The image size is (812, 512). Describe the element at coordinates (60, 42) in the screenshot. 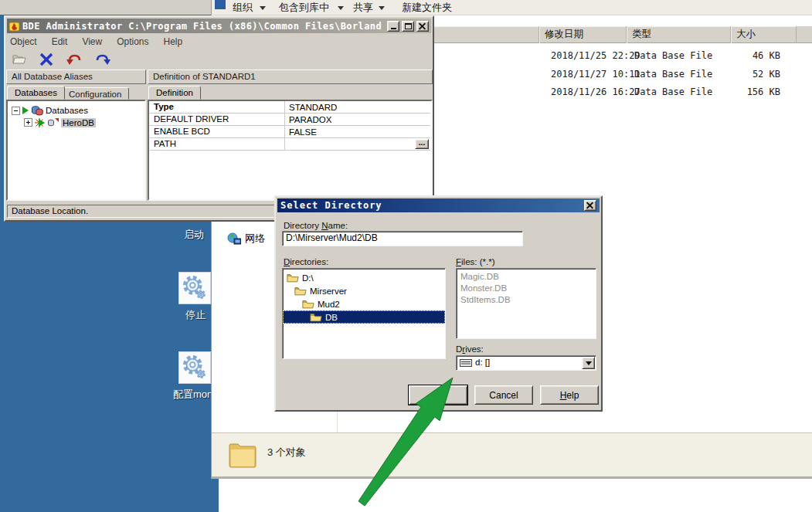

I see `menu-edit: Edit` at that location.